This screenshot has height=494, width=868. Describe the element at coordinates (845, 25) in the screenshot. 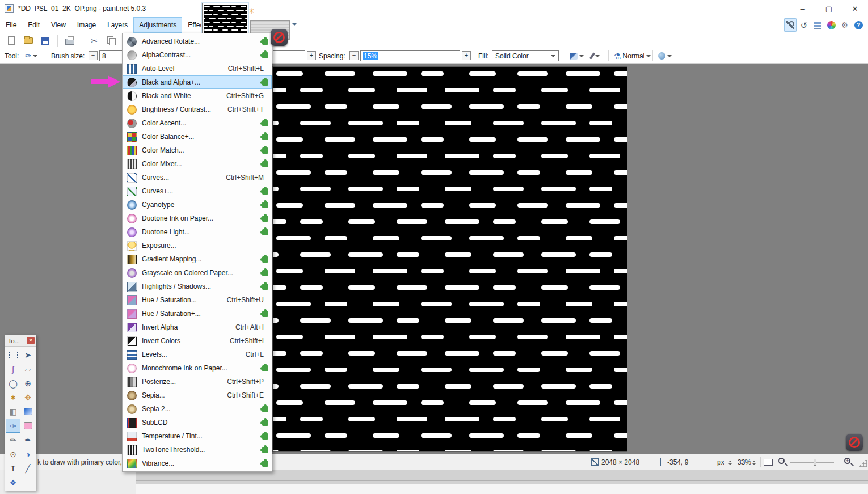

I see `settings-button: ⚙` at that location.